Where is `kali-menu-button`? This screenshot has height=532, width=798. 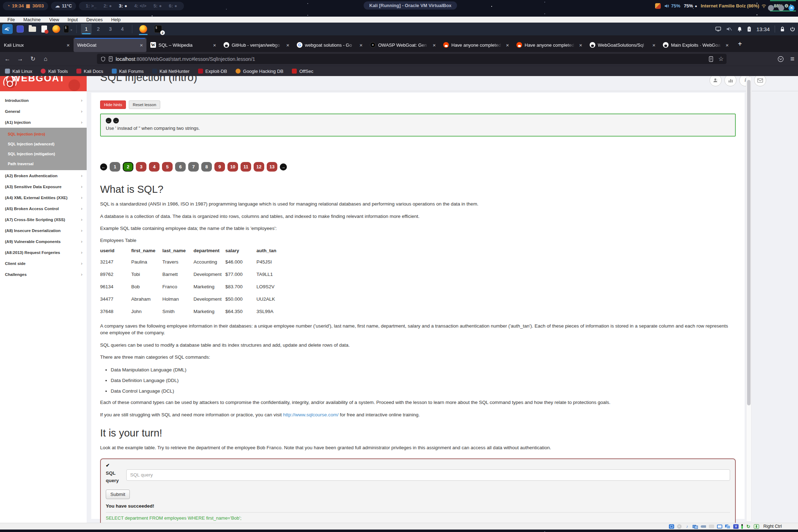 kali-menu-button is located at coordinates (7, 29).